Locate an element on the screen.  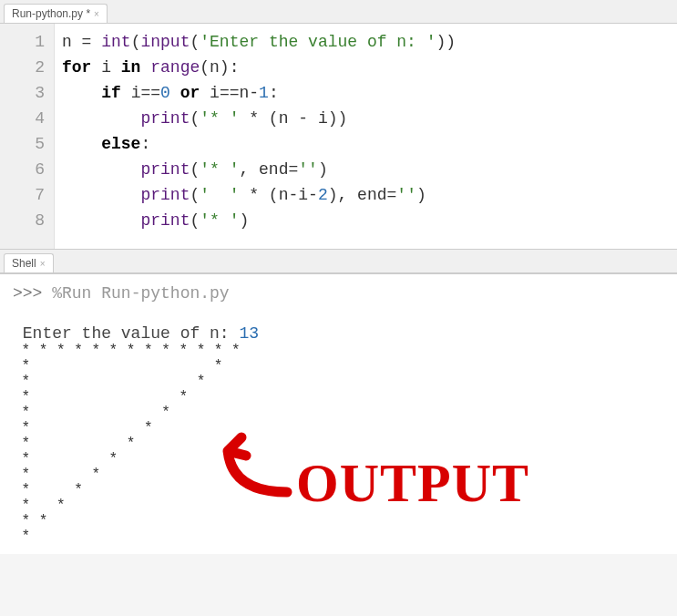
shell-tab: Shell × is located at coordinates (29, 262).